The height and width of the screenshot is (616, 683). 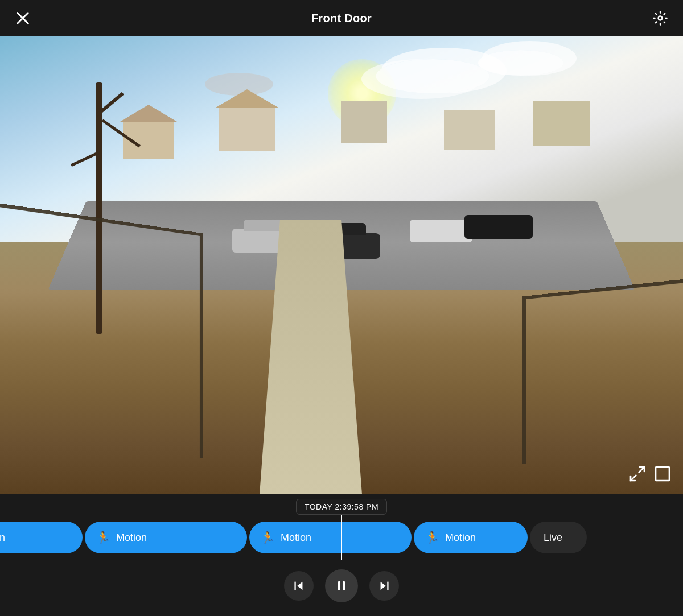 I want to click on previous-button, so click(x=299, y=586).